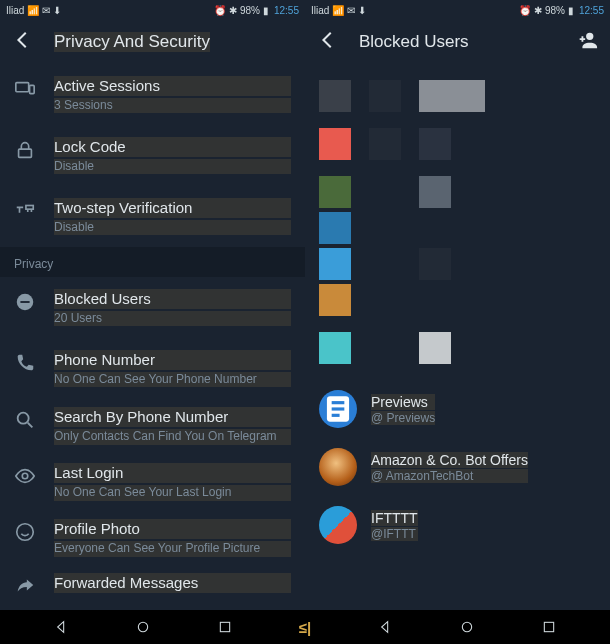  Describe the element at coordinates (530, 10) in the screenshot. I see `alarm-icon: ⏰ ✱` at that location.